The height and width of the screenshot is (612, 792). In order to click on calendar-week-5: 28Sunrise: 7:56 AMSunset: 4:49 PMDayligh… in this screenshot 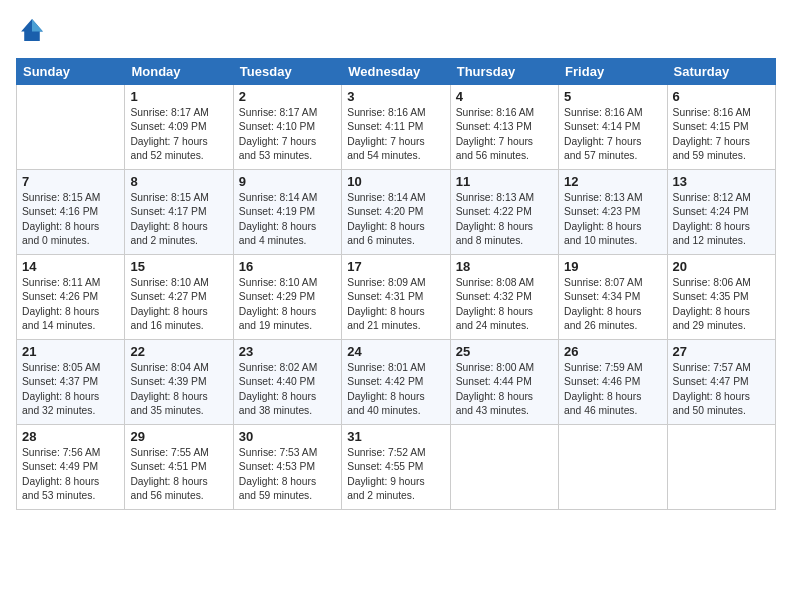, I will do `click(396, 468)`.